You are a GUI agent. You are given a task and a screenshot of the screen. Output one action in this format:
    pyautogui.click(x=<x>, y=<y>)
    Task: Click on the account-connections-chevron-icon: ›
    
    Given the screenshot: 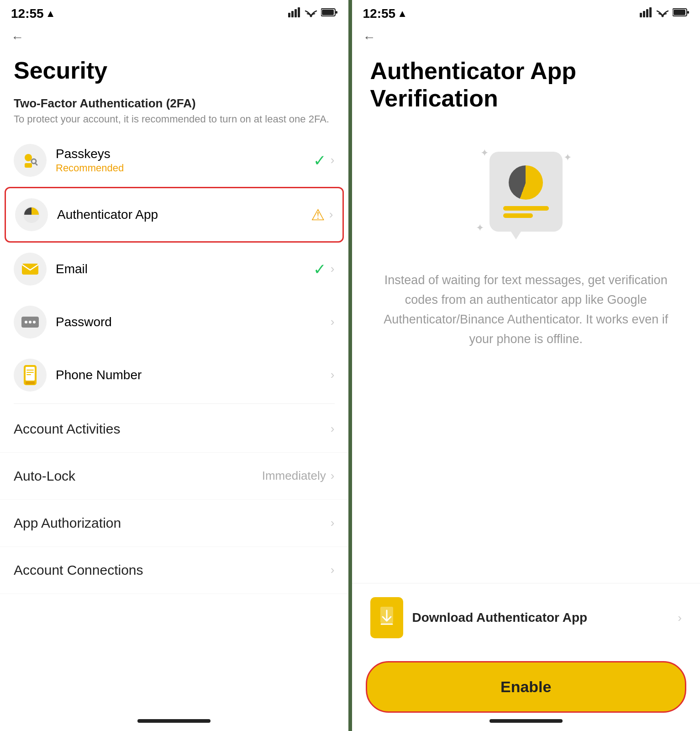 What is the action you would take?
    pyautogui.click(x=332, y=570)
    